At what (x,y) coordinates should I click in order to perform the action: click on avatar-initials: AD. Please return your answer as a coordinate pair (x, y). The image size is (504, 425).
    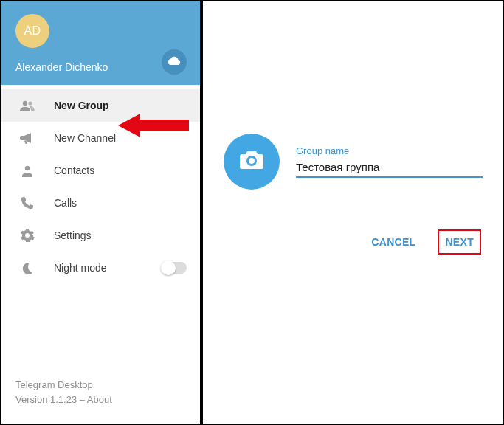
    Looking at the image, I should click on (32, 31).